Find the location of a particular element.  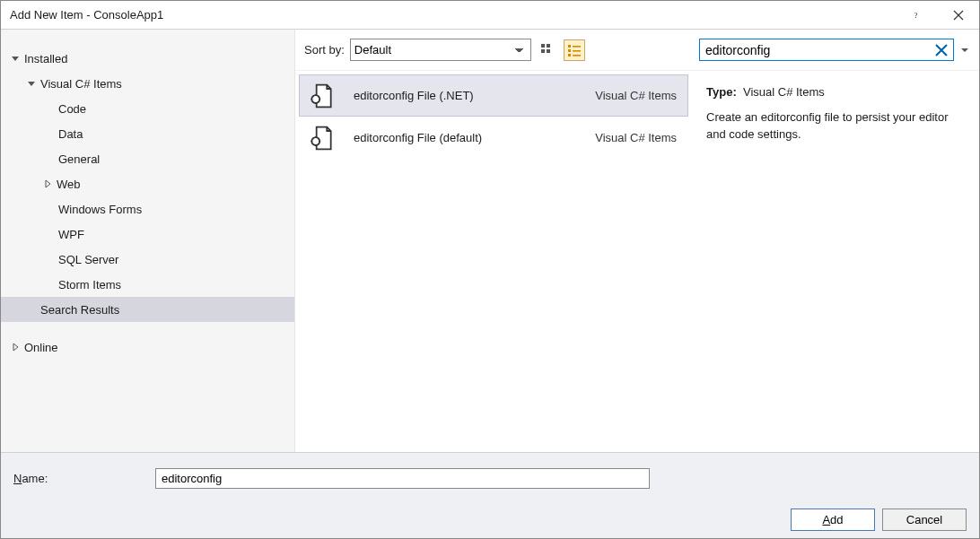

tree-label: Online is located at coordinates (41, 348).